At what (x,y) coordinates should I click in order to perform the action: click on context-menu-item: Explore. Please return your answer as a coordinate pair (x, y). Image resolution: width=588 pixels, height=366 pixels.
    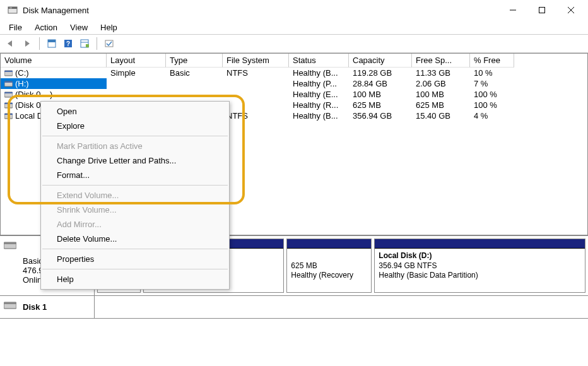
    Looking at the image, I should click on (135, 126).